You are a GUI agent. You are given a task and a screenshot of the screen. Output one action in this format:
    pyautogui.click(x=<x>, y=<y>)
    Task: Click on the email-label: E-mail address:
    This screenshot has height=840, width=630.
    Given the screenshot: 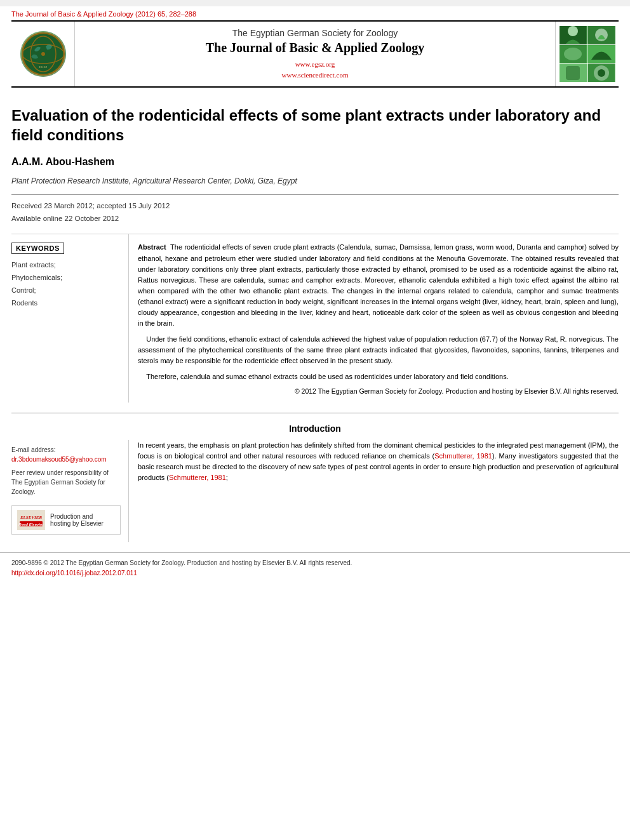 What is the action you would take?
    pyautogui.click(x=33, y=450)
    